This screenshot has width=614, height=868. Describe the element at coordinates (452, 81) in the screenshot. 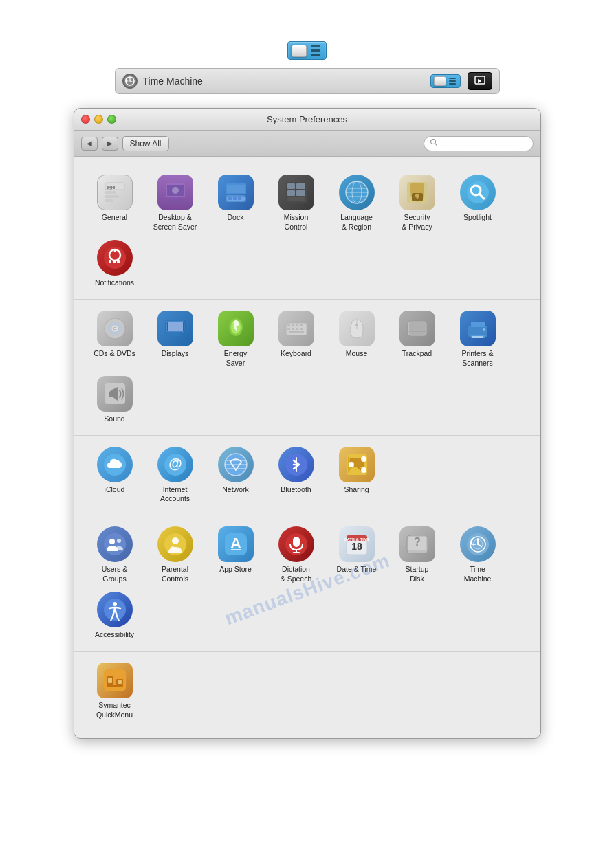

I see `tm-toggle-bars` at that location.